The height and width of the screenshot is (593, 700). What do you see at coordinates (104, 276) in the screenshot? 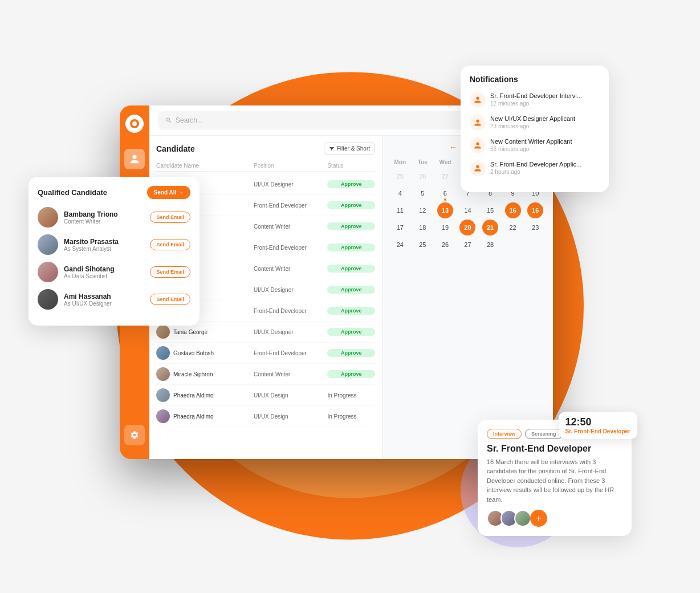
I see `candidate-role-3: As Data Scientist` at bounding box center [104, 276].